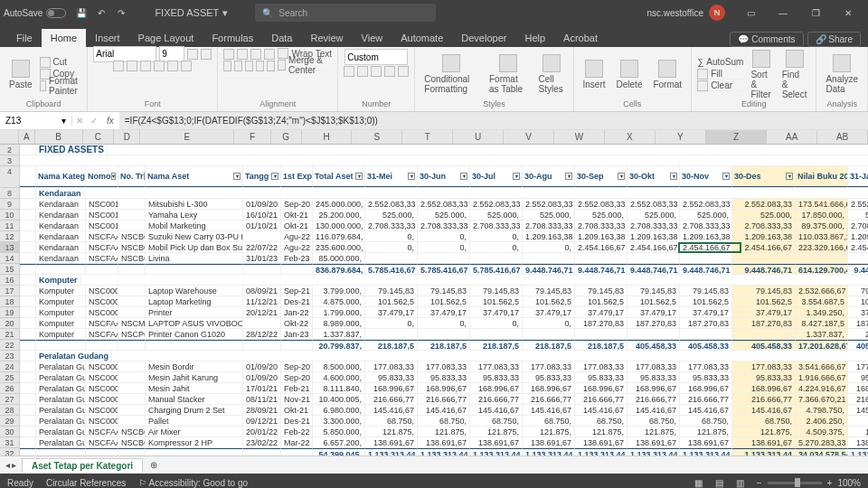  I want to click on italic-icon, so click(132, 66).